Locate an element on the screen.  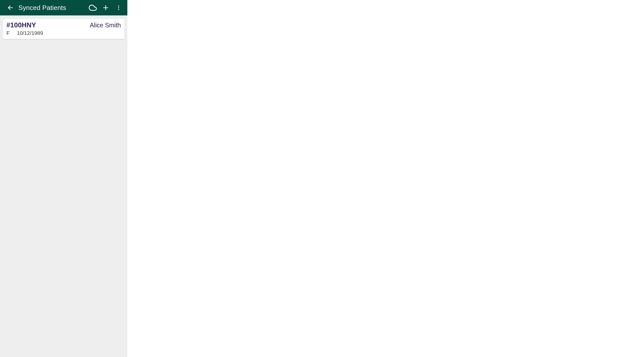
patient-card: #100HNY Alice Smith F 10/12/1989 is located at coordinates (64, 29).